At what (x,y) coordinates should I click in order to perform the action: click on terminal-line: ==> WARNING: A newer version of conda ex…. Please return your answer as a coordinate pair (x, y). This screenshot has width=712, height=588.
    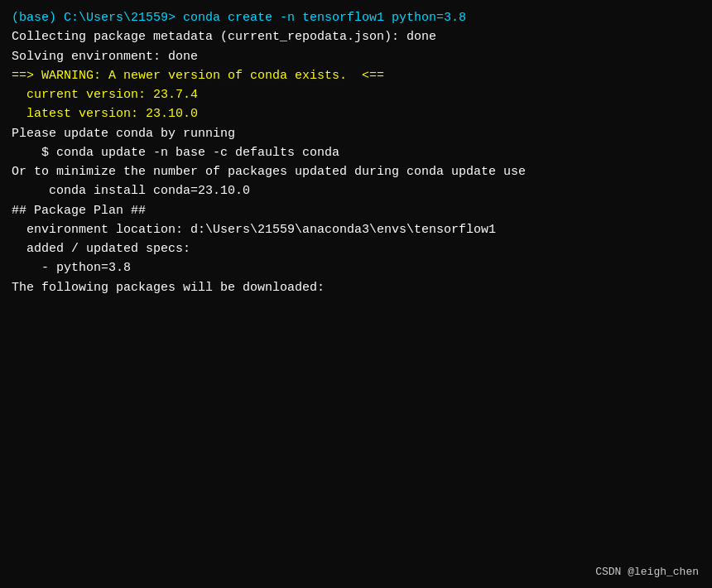
    Looking at the image, I should click on (356, 76).